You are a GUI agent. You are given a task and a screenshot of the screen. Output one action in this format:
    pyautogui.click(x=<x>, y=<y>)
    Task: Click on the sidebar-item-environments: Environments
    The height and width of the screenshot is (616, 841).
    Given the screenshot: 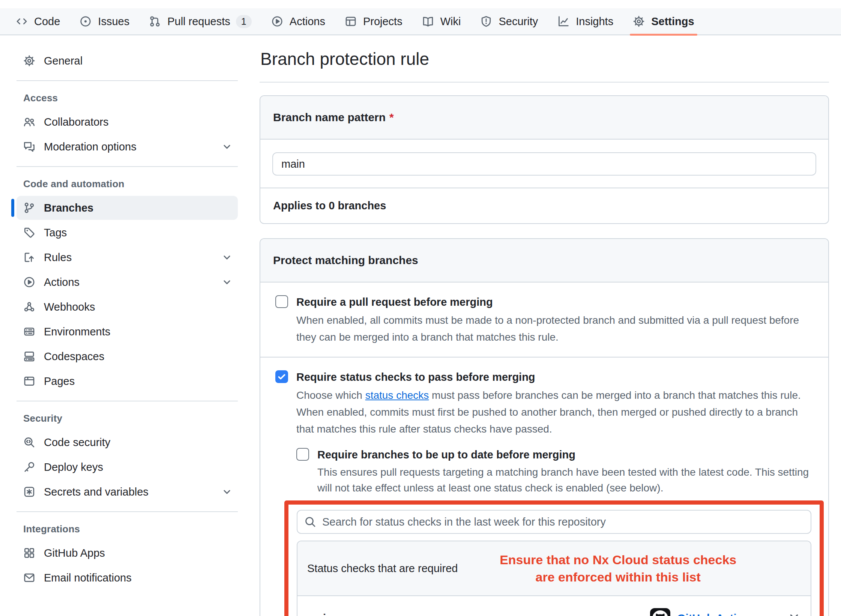 What is the action you would take?
    pyautogui.click(x=127, y=332)
    